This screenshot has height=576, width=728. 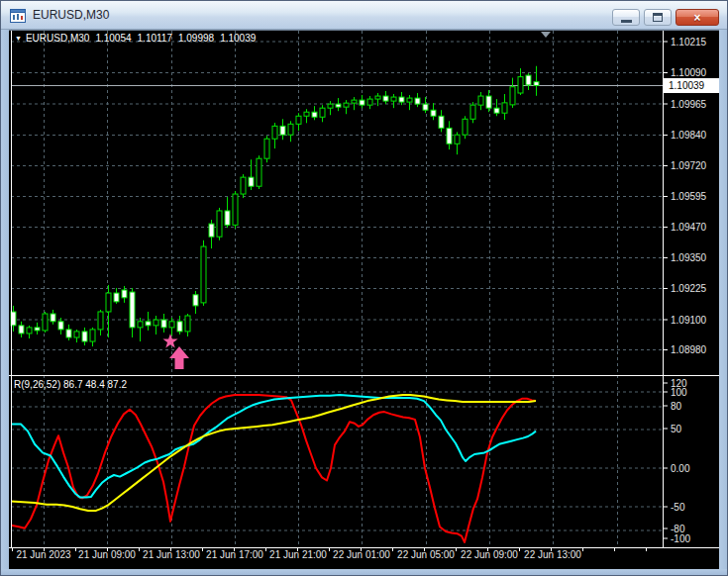 What do you see at coordinates (273, 453) in the screenshot?
I see `indicator-line-R52` at bounding box center [273, 453].